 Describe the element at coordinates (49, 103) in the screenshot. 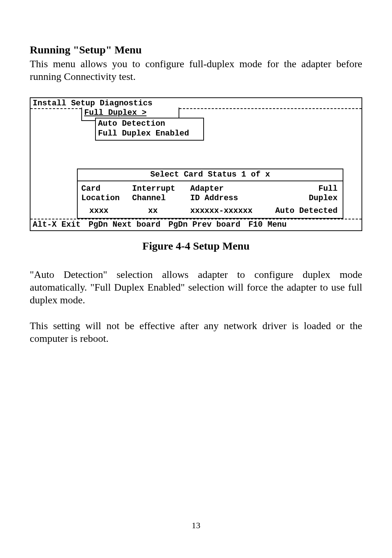

I see `menu-install: Install` at that location.